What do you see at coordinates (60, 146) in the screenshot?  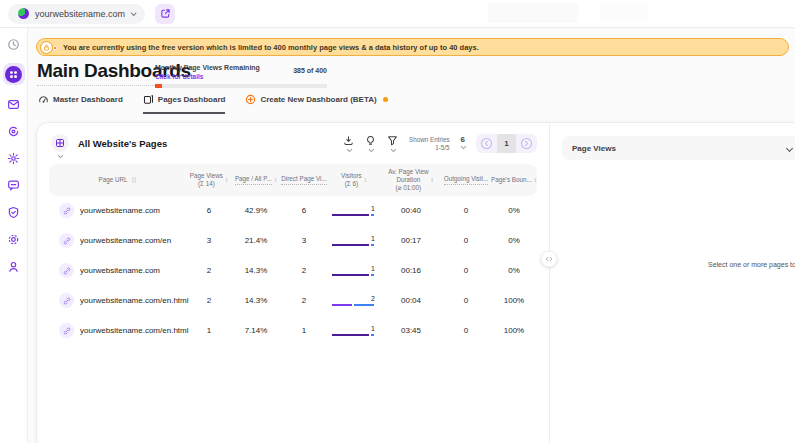 I see `table-type-selector` at bounding box center [60, 146].